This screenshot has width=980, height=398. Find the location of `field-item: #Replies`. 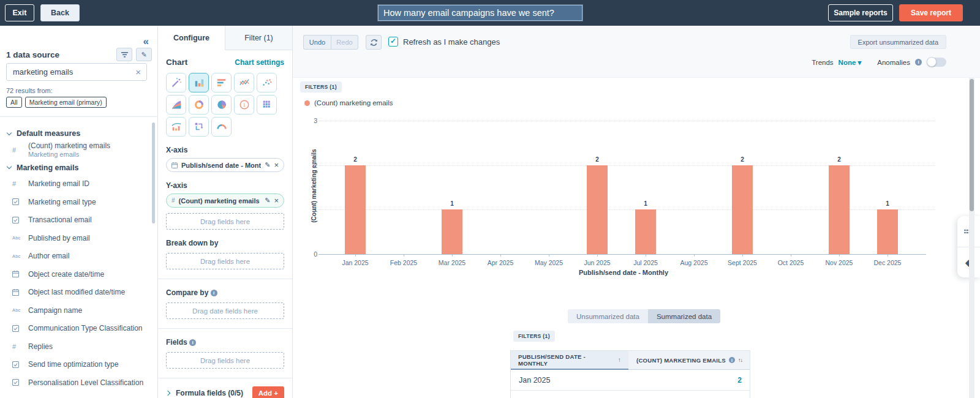

field-item: #Replies is located at coordinates (75, 347).